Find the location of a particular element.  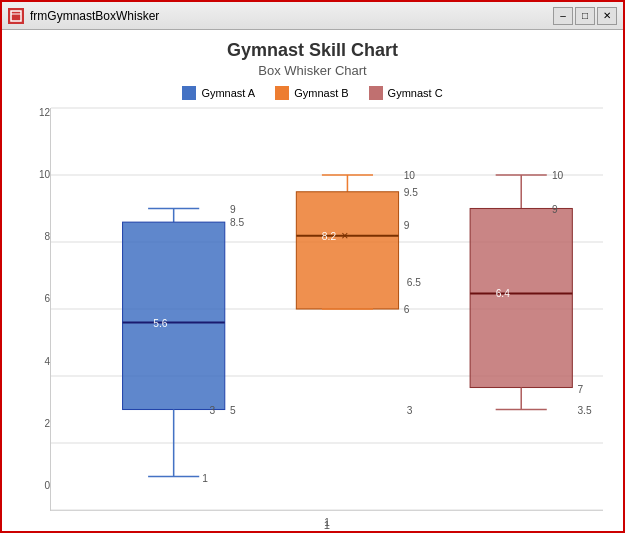

legend-item-a: Gymnast A is located at coordinates (218, 93).